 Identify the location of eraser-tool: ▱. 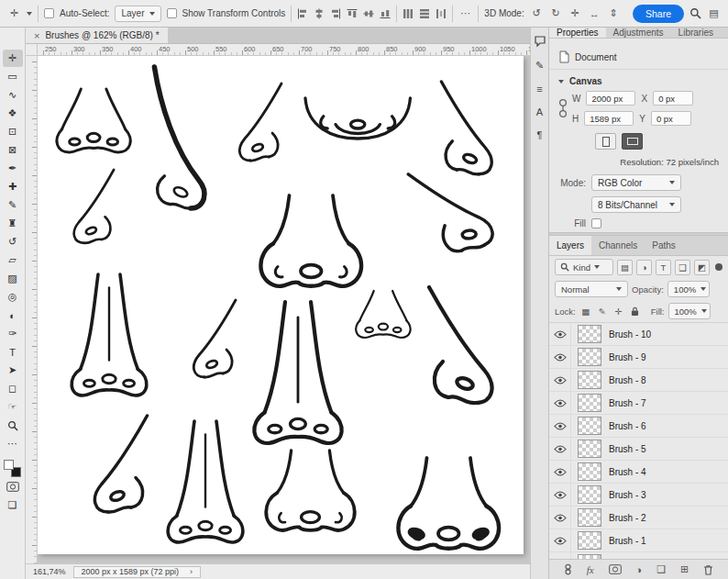
(13, 261).